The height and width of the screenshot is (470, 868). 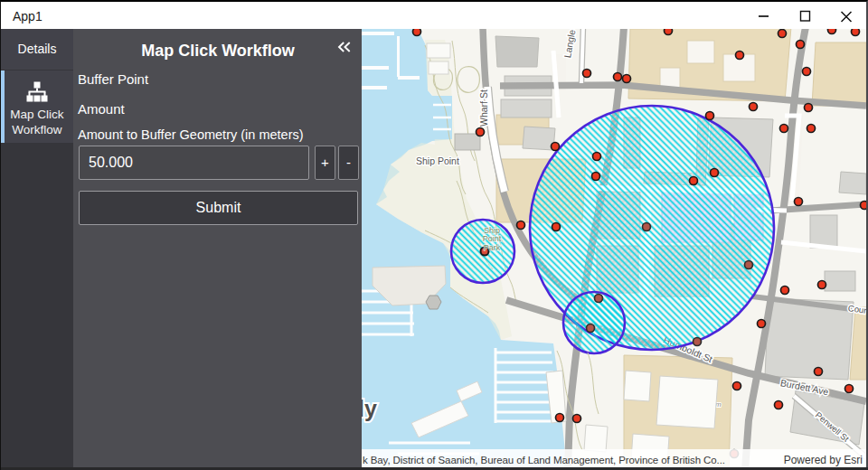 I want to click on svg-text: Ship, so click(x=492, y=230).